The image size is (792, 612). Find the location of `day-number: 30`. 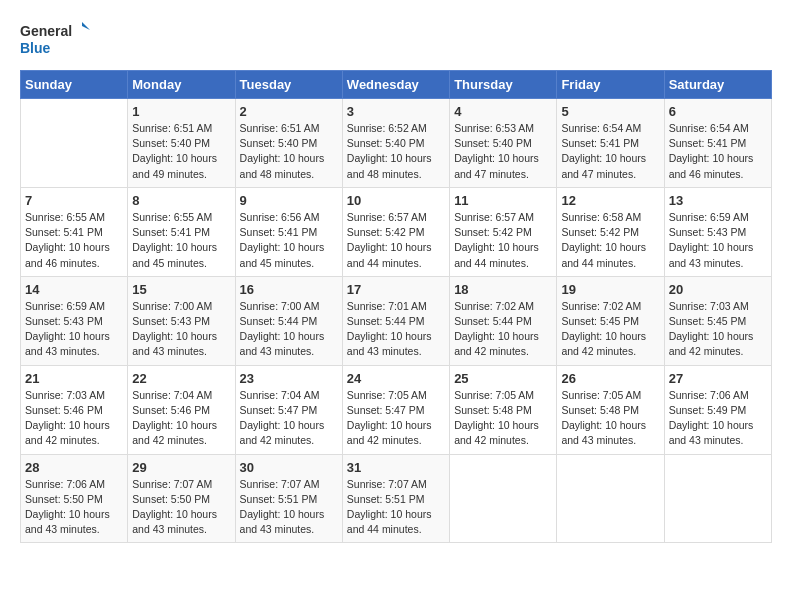

day-number: 30 is located at coordinates (289, 468).